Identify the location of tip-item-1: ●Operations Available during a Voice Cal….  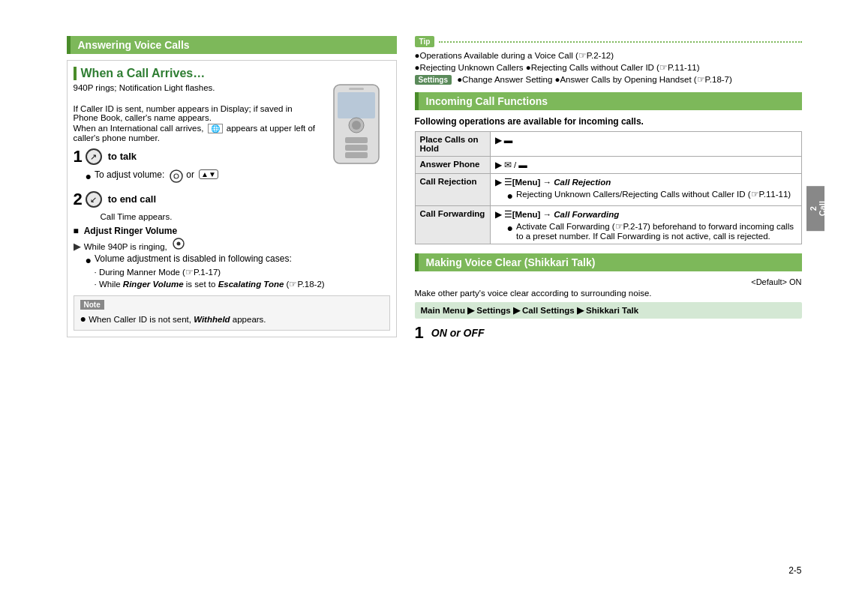
(608, 55).